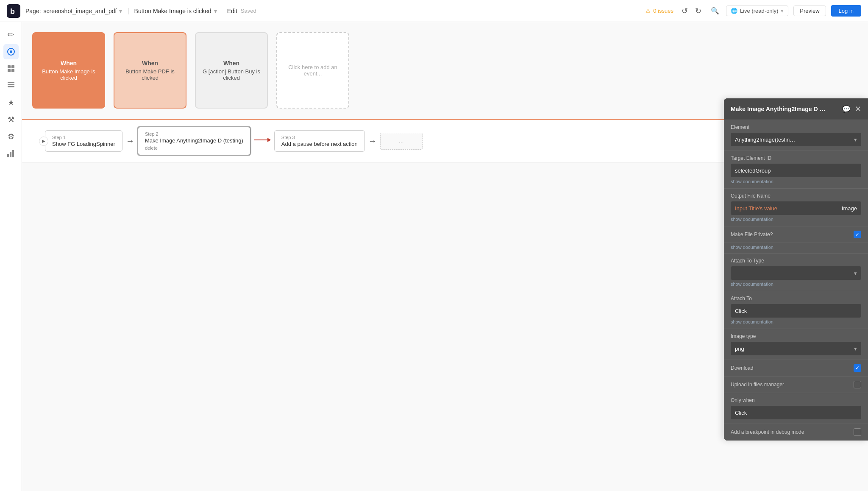 The image size is (868, 491). I want to click on page-name: screenshot_image_and_pdf, so click(81, 11).